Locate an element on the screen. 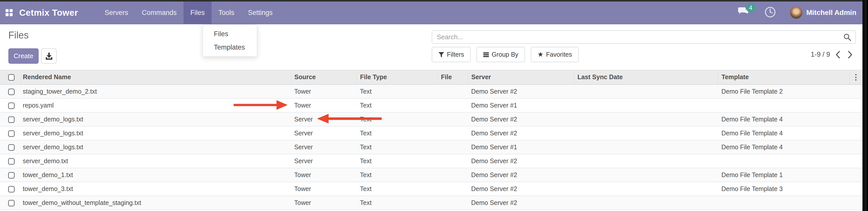  cell-rendered-name: tower_demo_without_template_staging.txt is located at coordinates (156, 203).